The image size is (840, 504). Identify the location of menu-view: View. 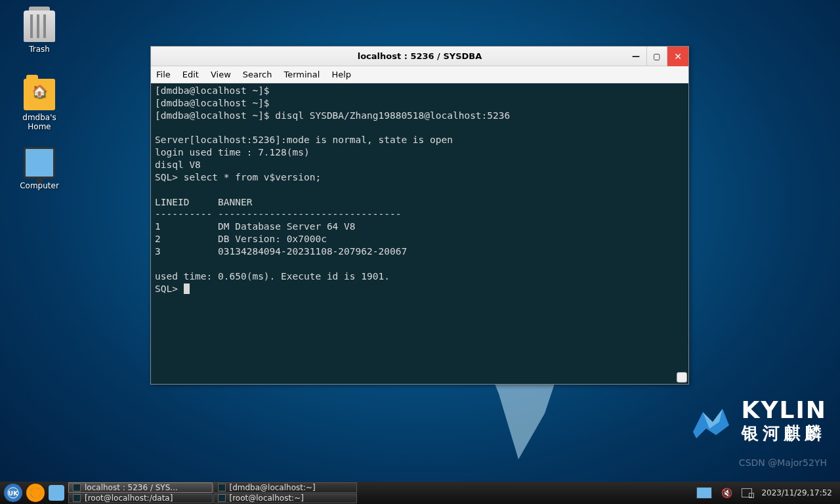
(220, 75).